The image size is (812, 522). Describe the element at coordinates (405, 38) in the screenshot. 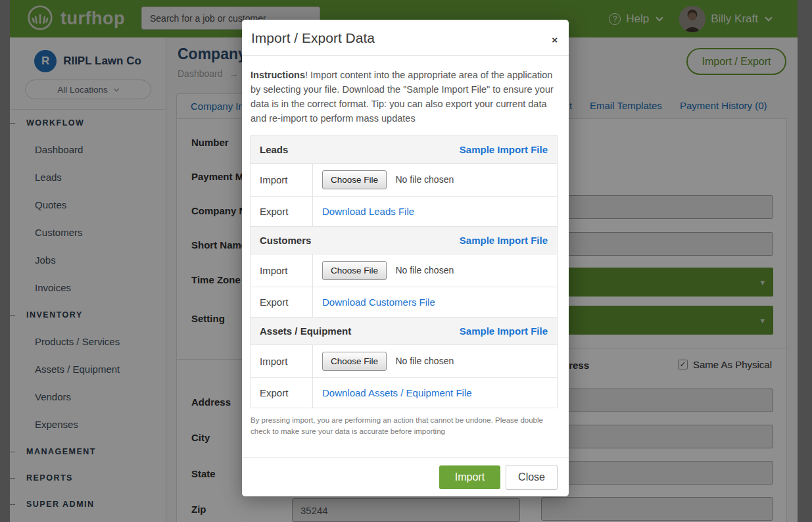

I see `modal-header: Import / Export Data ×` at that location.